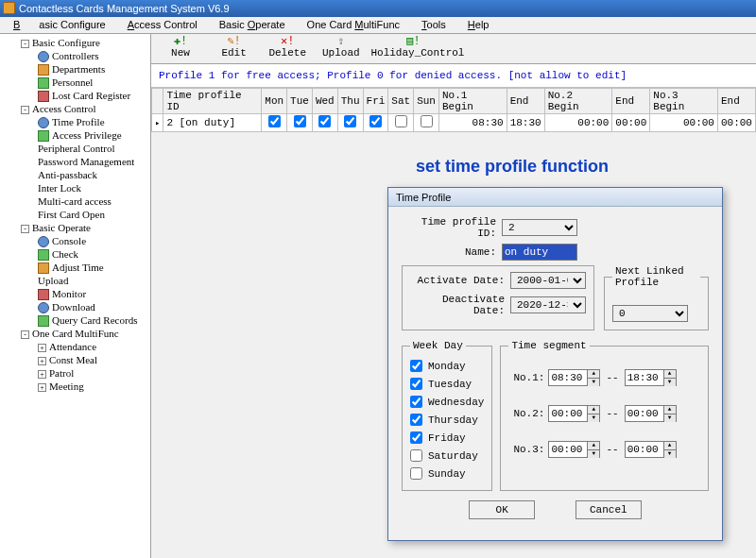 This screenshot has height=558, width=756. What do you see at coordinates (449, 228) in the screenshot?
I see `lab-profile-id: Time profile ID:` at bounding box center [449, 228].